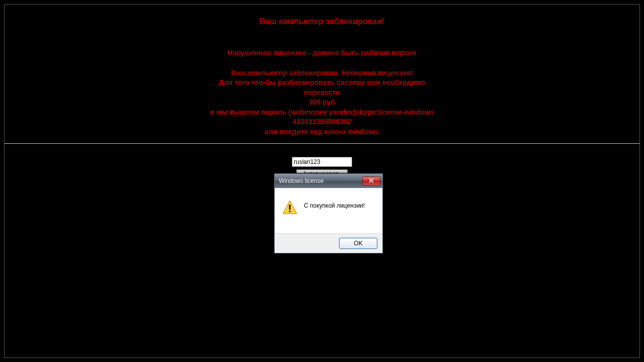 The width and height of the screenshot is (644, 362). I want to click on dialog-body: С покупкой лицензии!, so click(329, 211).